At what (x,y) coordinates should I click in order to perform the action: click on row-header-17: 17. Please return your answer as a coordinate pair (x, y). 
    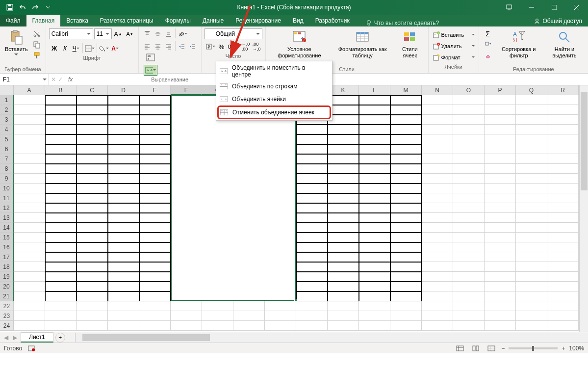
    Looking at the image, I should click on (7, 257).